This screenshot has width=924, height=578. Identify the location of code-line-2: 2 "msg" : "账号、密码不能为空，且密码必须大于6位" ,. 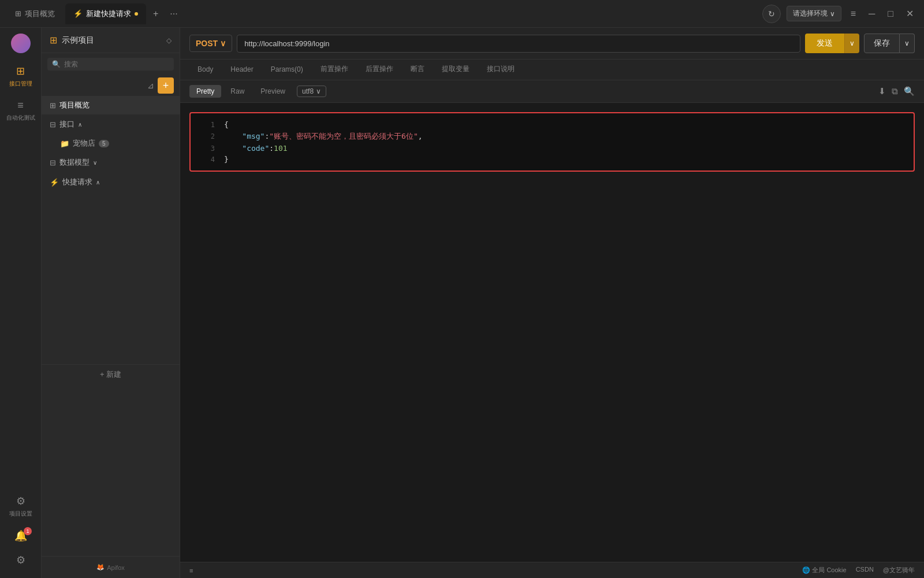
(552, 136).